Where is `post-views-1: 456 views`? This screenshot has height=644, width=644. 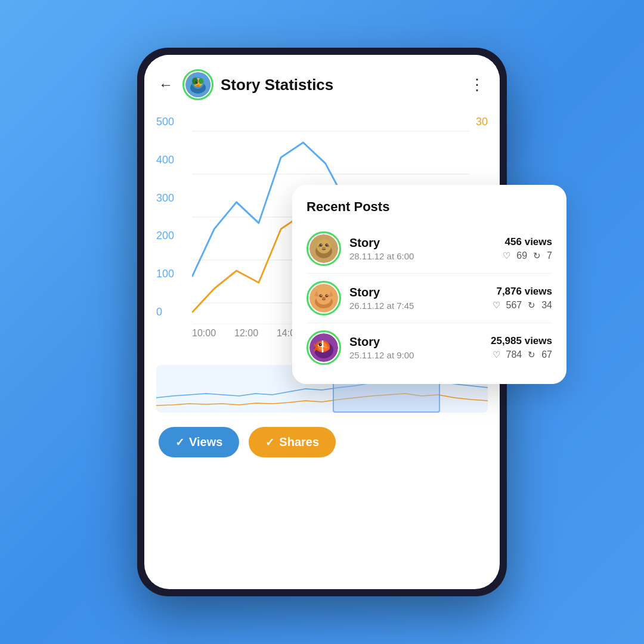
post-views-1: 456 views is located at coordinates (527, 242).